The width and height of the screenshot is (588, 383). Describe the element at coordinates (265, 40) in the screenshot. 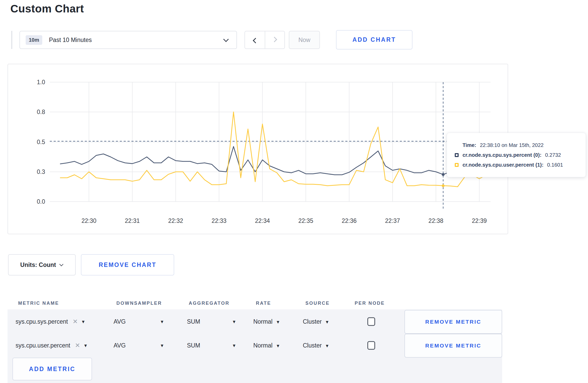

I see `time-nav-group` at that location.